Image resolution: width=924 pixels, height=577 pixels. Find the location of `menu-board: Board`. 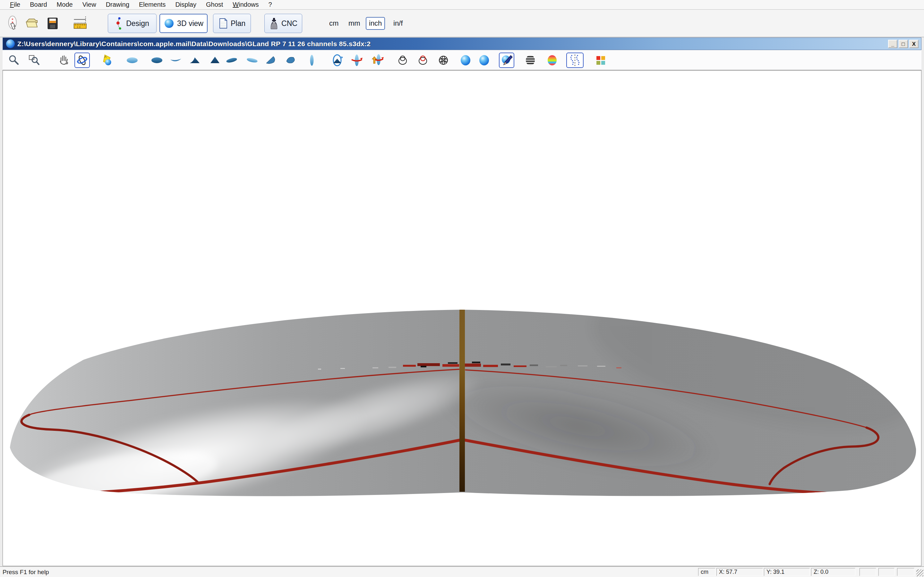

menu-board: Board is located at coordinates (38, 5).